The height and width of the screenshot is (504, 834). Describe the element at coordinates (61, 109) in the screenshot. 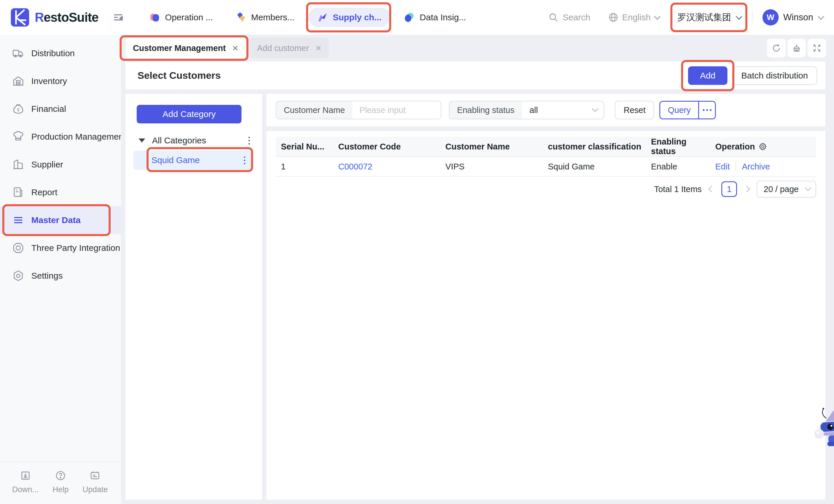

I see `sidebar-item-financial: $ Financial` at that location.